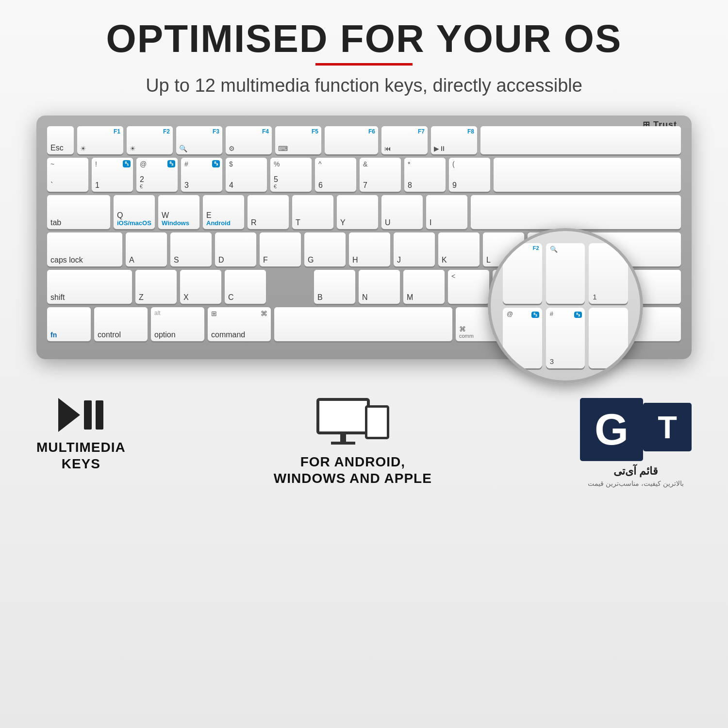 The height and width of the screenshot is (728, 728). I want to click on multimedia-icon, so click(81, 415).